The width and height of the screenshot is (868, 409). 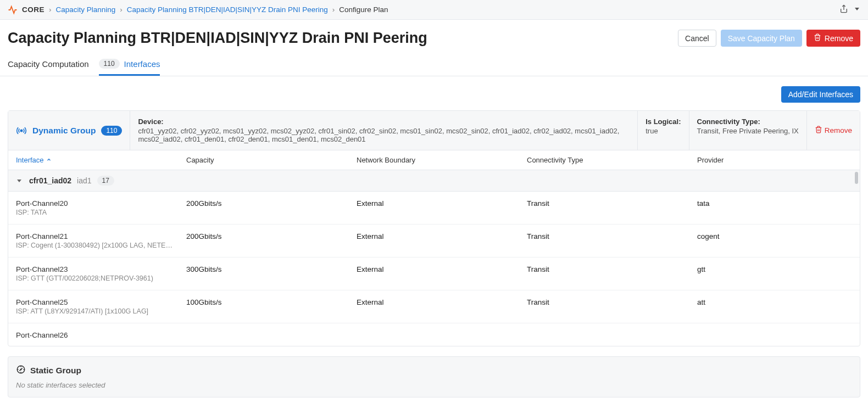 What do you see at coordinates (434, 61) in the screenshot?
I see `tabs: Capacity Computation 110 Interfaces` at bounding box center [434, 61].